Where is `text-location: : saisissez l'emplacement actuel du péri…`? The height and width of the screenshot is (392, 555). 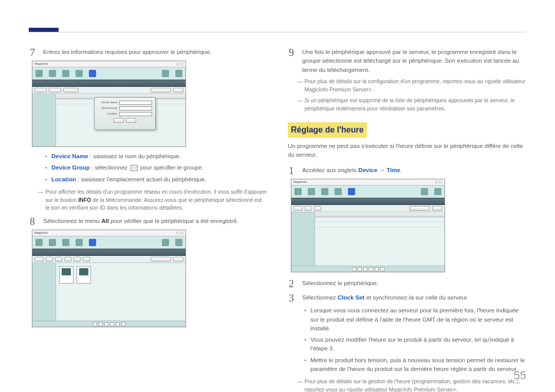 text-location: : saisissez l'emplacement actuel du péri… is located at coordinates (141, 179).